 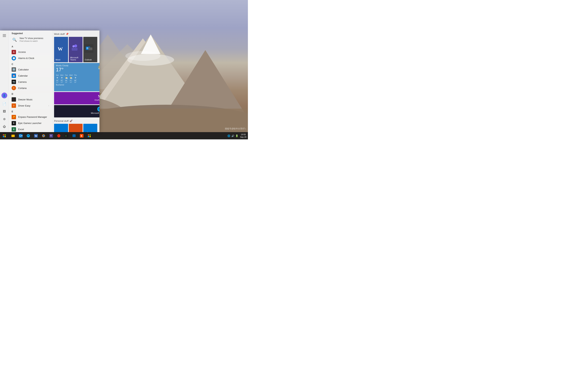 What do you see at coordinates (14, 123) in the screenshot?
I see `epic-icon: E` at bounding box center [14, 123].